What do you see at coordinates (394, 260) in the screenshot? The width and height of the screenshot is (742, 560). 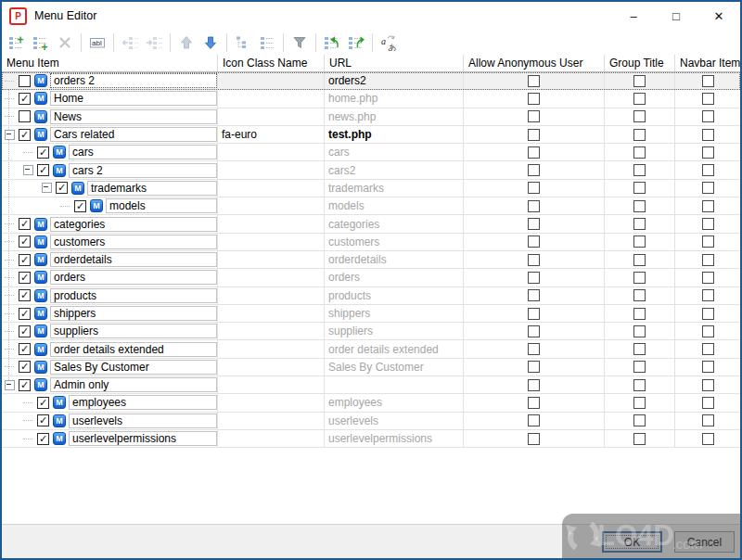 I see `url-cell: orderdetails` at bounding box center [394, 260].